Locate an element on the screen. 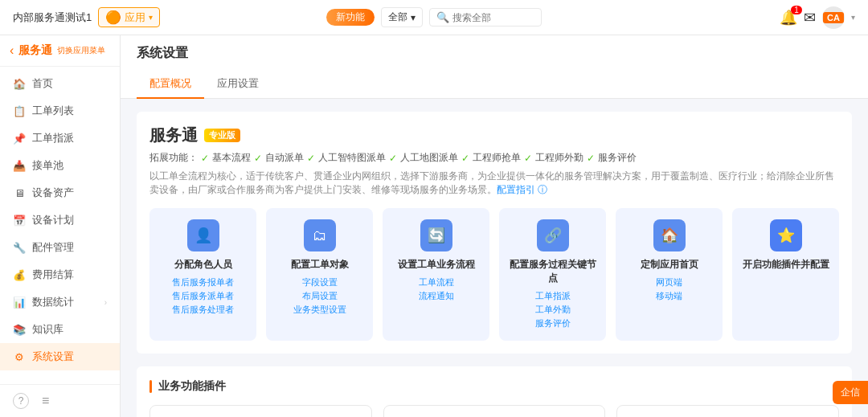  plugin-grid: 设备资产 用于覆盖设备相关的业务场景，例如客户设备档案维护、设备查询、设备运检等… is located at coordinates (494, 411).